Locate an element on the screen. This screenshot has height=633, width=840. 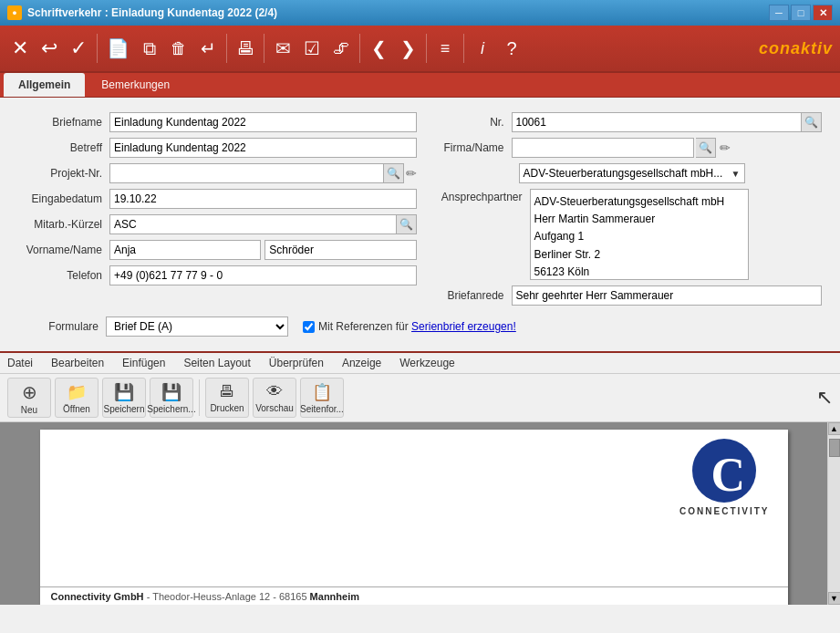
word-pageformat-button: 📋 Seitenfor... is located at coordinates (322, 398).